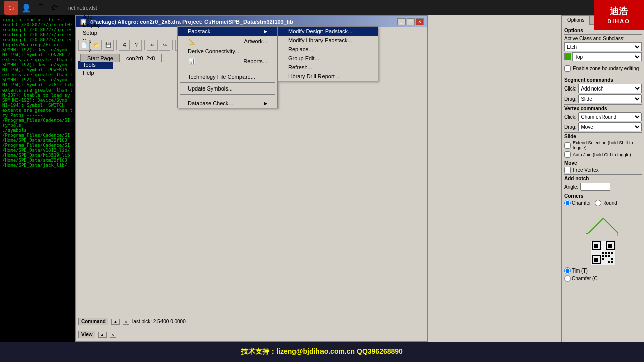  I want to click on padstack-arrow: ▶, so click(266, 31).